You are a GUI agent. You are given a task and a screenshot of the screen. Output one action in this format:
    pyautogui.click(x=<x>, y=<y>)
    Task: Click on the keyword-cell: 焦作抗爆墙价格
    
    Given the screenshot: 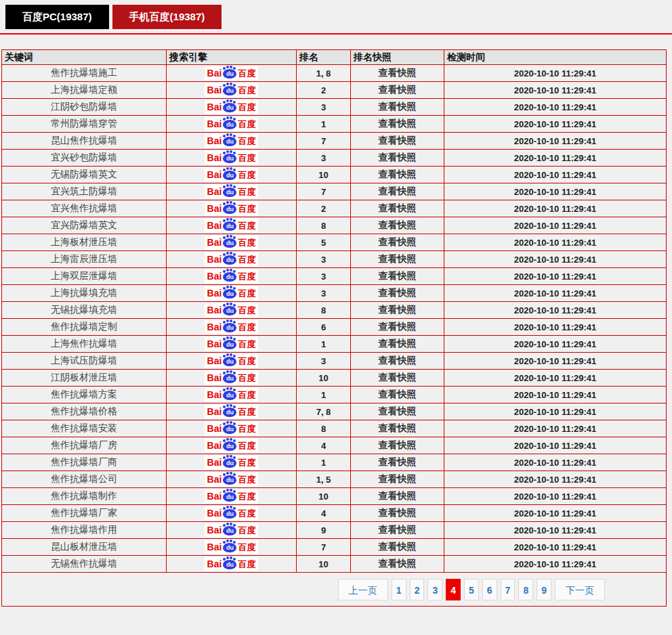 What is the action you would take?
    pyautogui.click(x=84, y=412)
    